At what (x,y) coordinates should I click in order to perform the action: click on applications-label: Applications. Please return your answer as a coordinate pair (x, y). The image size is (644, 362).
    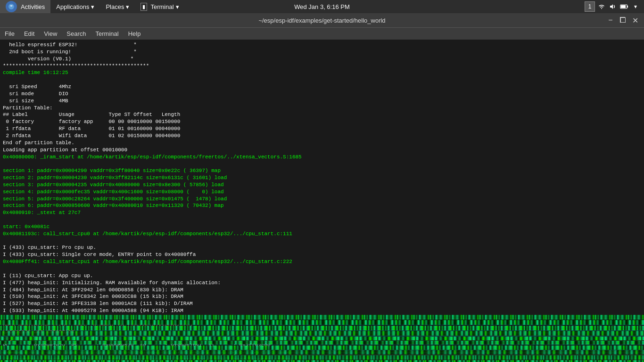
    Looking at the image, I should click on (73, 7).